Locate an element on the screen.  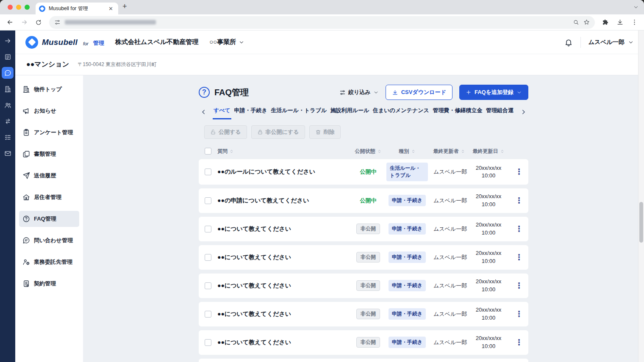
minimize-window-button is located at coordinates (19, 7).